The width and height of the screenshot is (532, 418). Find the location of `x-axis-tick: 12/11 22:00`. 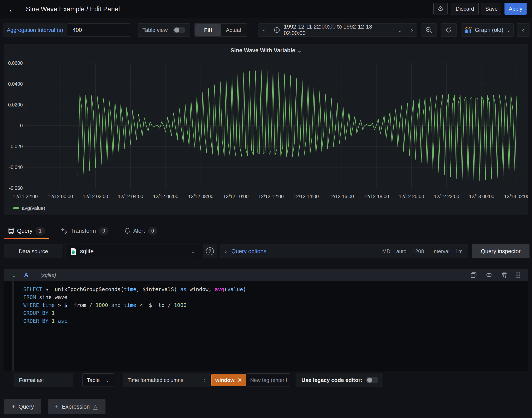

x-axis-tick: 12/11 22:00 is located at coordinates (25, 197).